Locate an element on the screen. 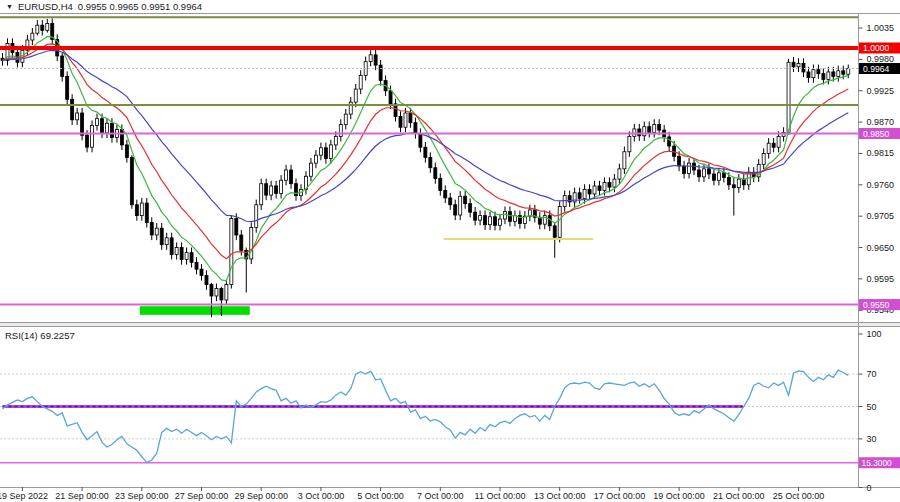 The image size is (900, 502). rsi-tick-label: 50 is located at coordinates (872, 407).